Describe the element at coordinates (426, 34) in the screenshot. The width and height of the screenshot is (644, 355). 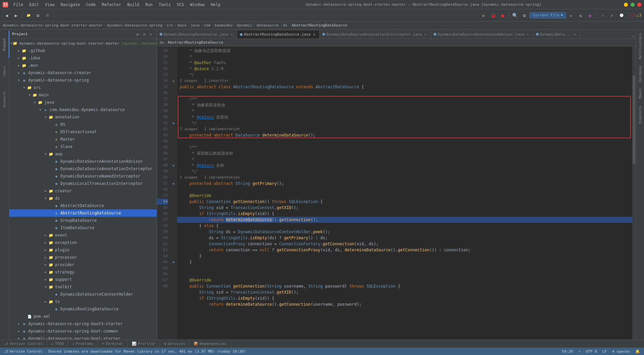
I see `tab-close-ai: ✕` at that location.